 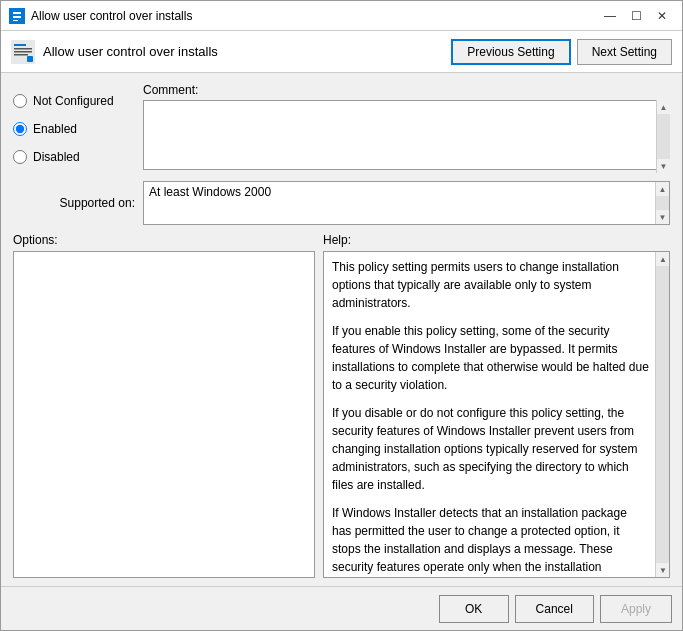 What do you see at coordinates (663, 189) in the screenshot?
I see `supported-scroll-up: ▲` at bounding box center [663, 189].